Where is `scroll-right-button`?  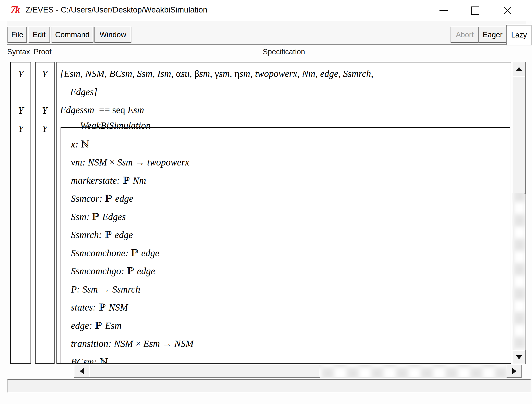
scroll-right-button is located at coordinates (514, 371).